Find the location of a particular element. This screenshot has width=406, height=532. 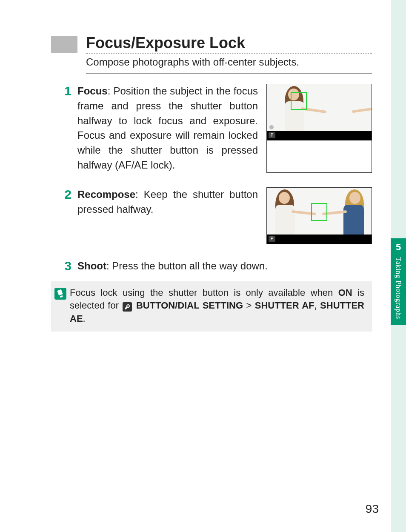

note-setting: BUTTON/DIAL SETTING is located at coordinates (190, 306).